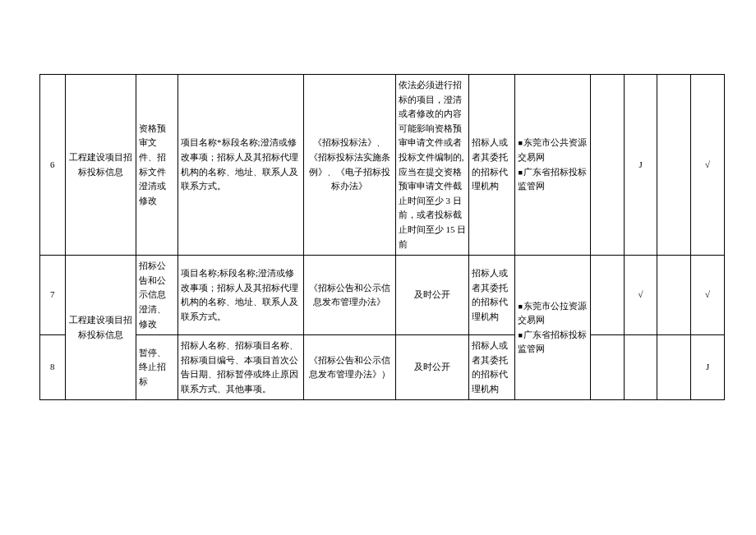 The image size is (756, 535). What do you see at coordinates (383, 296) in the screenshot?
I see `table-row: 7 工程建设项目招标投标信息 招标公告和公示信息澄清、修改 项目名称;标段名称;…` at bounding box center [383, 296].